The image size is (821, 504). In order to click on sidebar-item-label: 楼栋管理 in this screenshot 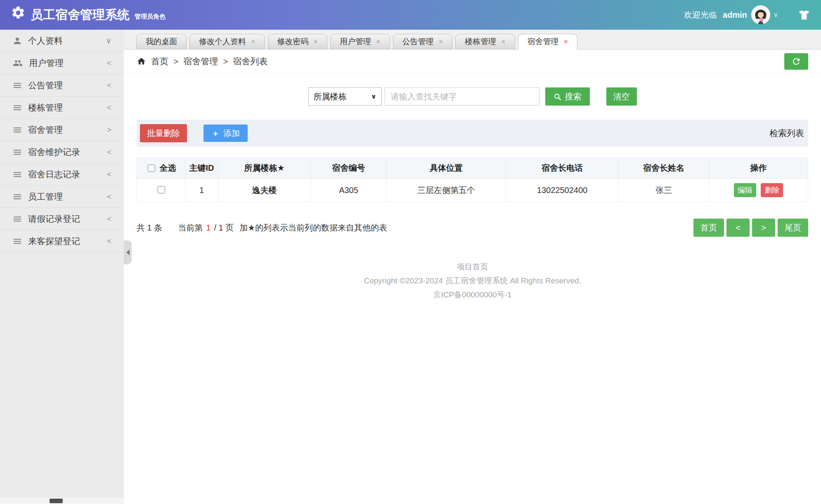, I will do `click(45, 108)`.